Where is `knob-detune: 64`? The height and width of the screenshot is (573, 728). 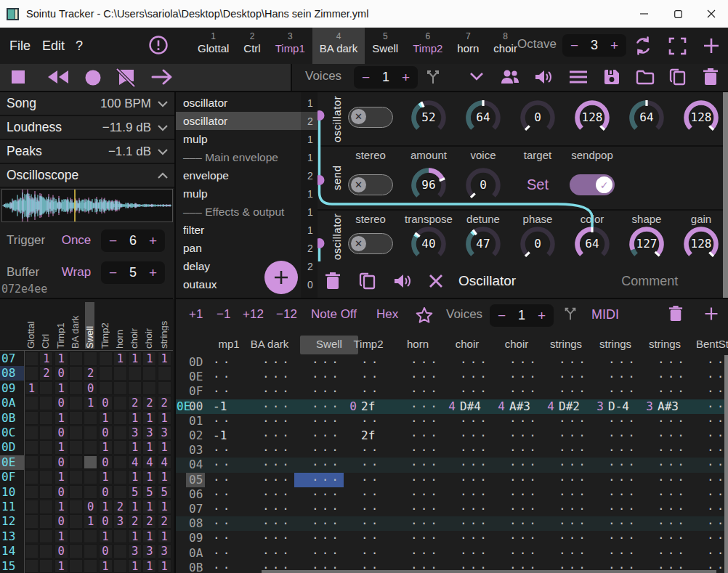 knob-detune: 64 is located at coordinates (483, 118).